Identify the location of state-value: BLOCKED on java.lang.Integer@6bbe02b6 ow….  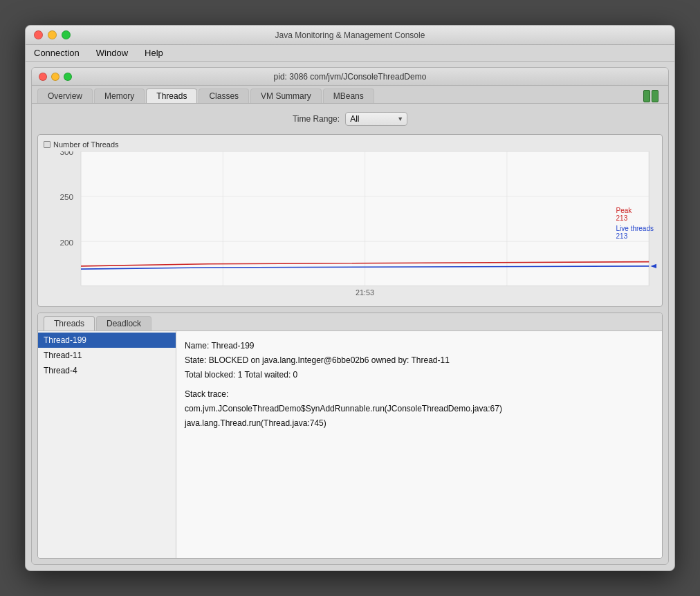
(329, 360).